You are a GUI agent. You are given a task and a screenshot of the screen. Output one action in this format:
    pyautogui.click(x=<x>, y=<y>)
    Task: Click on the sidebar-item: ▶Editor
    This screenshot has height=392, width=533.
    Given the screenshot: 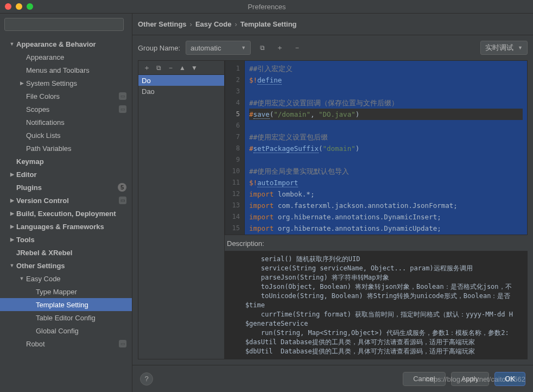 What is the action you would take?
    pyautogui.click(x=66, y=174)
    